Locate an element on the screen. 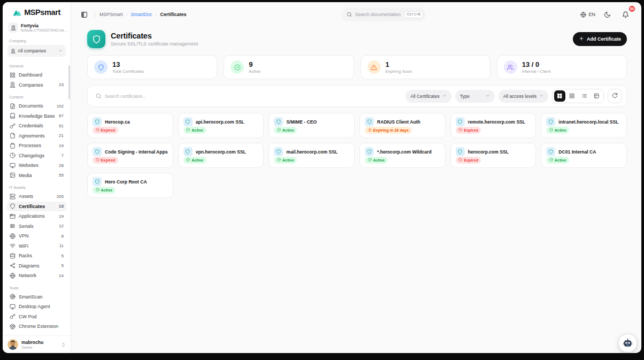 The image size is (644, 360). sidebar-item-websites: Websites 28 is located at coordinates (36, 166).